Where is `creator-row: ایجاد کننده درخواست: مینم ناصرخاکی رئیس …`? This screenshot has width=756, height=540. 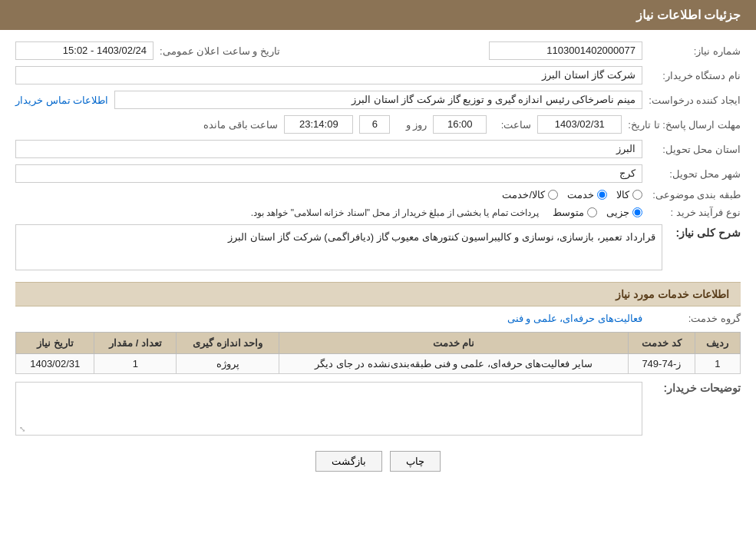
creator-row: ایجاد کننده درخواست: مینم ناصرخاکی رئیس … is located at coordinates (378, 100).